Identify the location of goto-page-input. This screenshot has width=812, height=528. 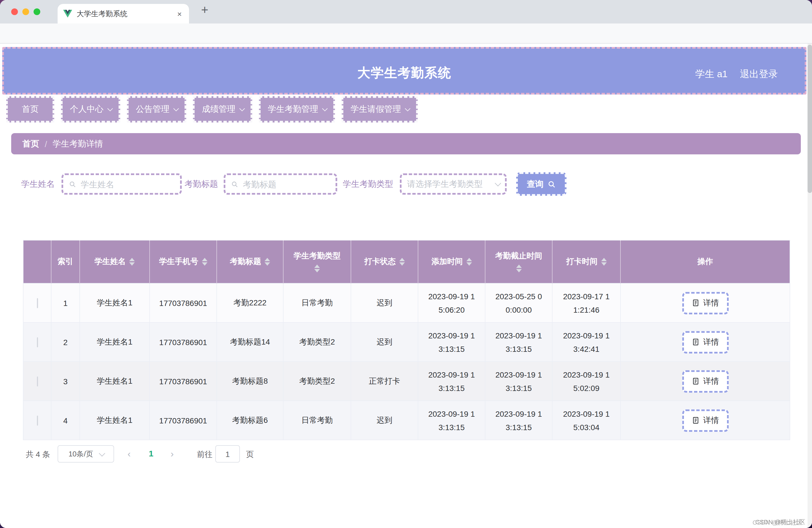
(228, 454).